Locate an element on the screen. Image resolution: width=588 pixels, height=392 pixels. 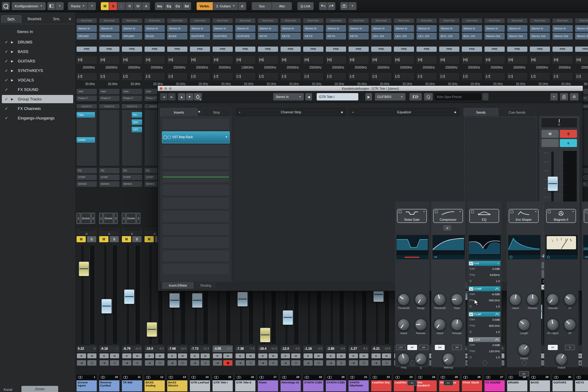
tab-visibility: Sich. is located at coordinates (11, 19).